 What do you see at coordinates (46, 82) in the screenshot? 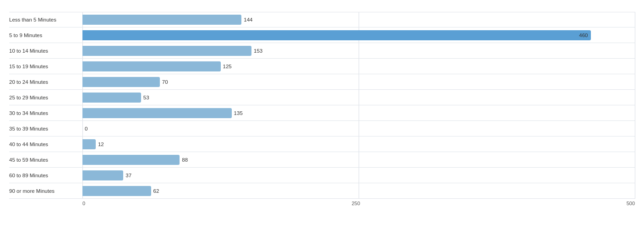
I see `bar-label: 20 to 24 Minutes` at bounding box center [46, 82].